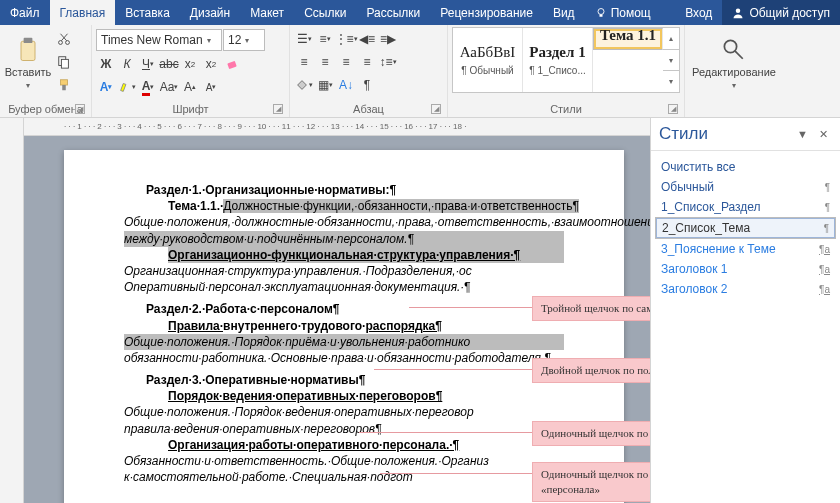 The height and width of the screenshot is (503, 840). I want to click on style-theme: Тема 1.1 ¶ 2_Списо..., so click(628, 39).